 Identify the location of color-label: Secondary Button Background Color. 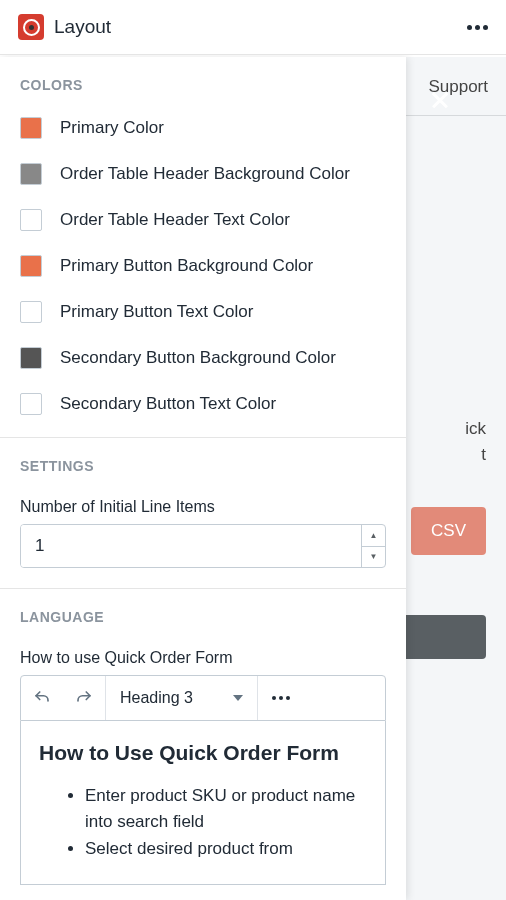
(198, 358).